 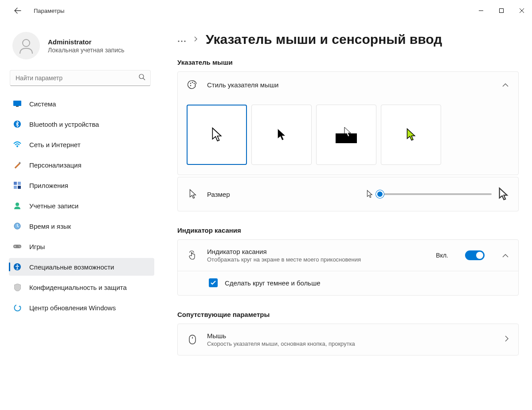 I want to click on pointer-style-custom, so click(x=411, y=135).